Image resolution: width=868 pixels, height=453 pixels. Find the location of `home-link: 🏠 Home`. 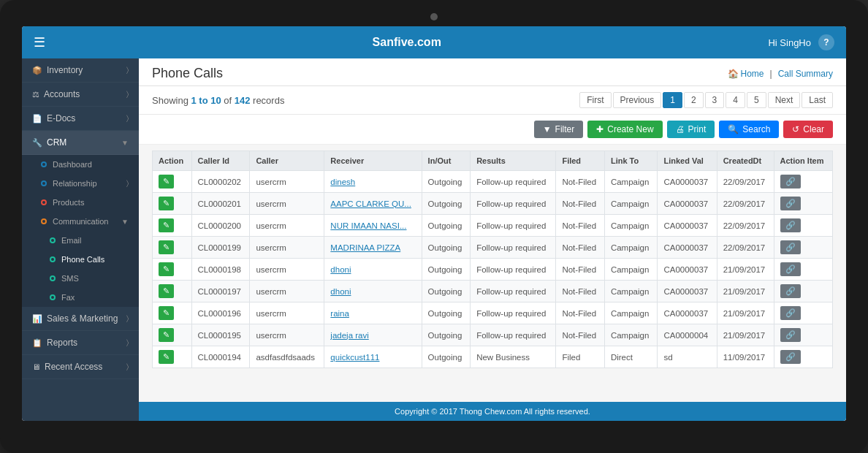

home-link: 🏠 Home is located at coordinates (746, 74).